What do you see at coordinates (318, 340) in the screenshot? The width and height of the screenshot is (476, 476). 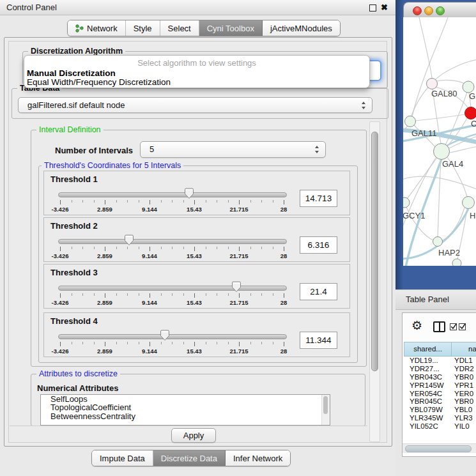 I see `threshold-value-field: 11.344` at bounding box center [318, 340].